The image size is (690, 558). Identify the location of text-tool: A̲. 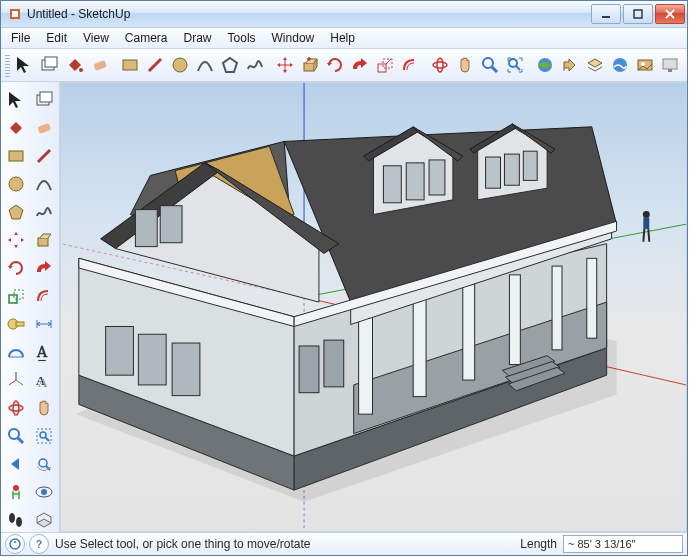
(44, 352).